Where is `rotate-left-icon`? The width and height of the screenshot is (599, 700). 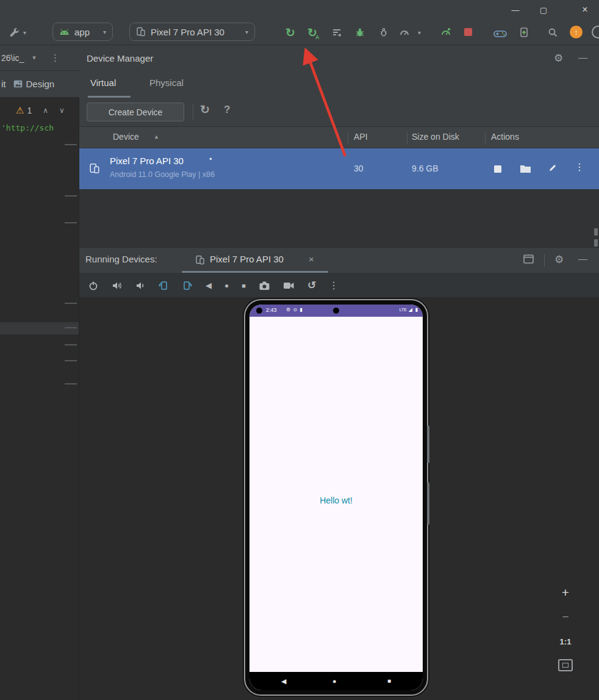 rotate-left-icon is located at coordinates (163, 286).